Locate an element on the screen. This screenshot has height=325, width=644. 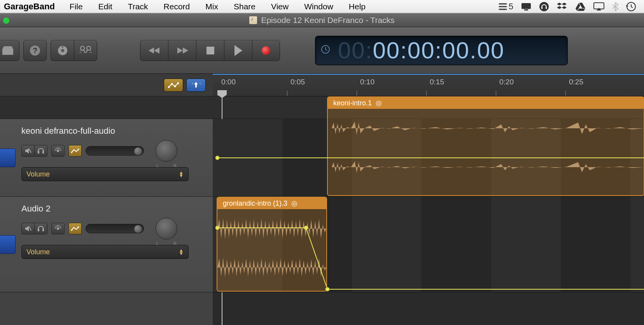
menu-record: Record is located at coordinates (177, 7).